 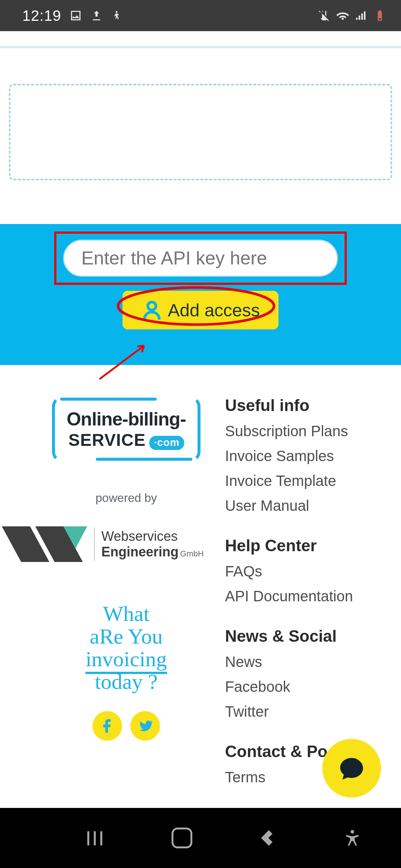 What do you see at coordinates (200, 258) in the screenshot?
I see `api-key-input` at bounding box center [200, 258].